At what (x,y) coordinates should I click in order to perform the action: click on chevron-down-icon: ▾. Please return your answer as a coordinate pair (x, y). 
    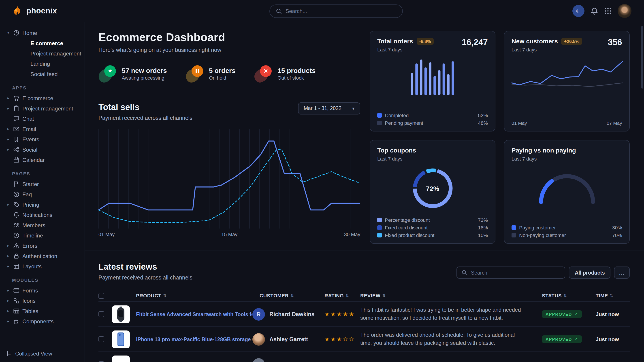
    Looking at the image, I should click on (354, 108).